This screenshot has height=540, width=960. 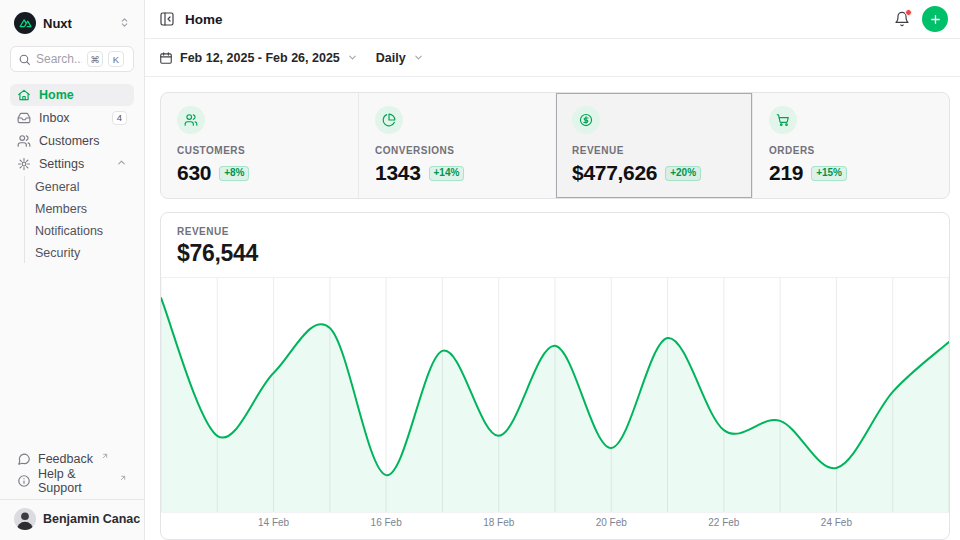 I want to click on notifications-button, so click(x=902, y=19).